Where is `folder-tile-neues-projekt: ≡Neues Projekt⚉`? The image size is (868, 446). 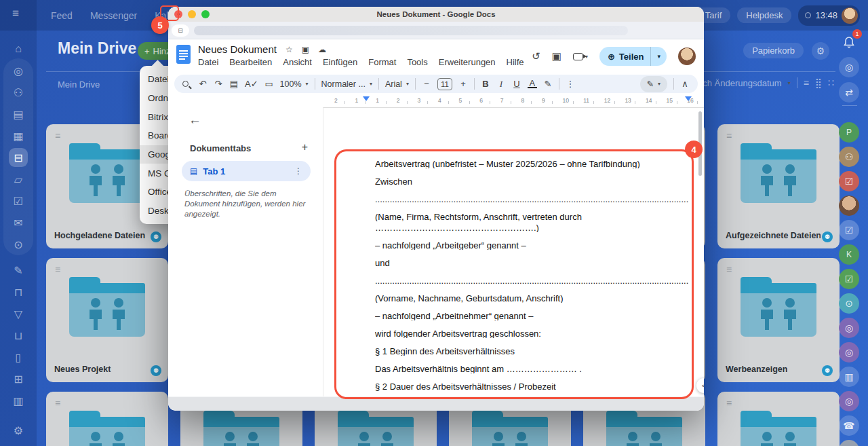
folder-tile-neues-projekt: ≡Neues Projekt⚉ is located at coordinates (107, 320).